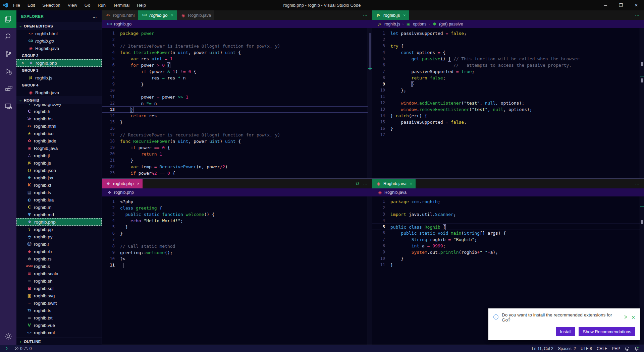 This screenshot has width=644, height=352. What do you see at coordinates (508, 46) in the screenshot?
I see `code-line: 3try {` at bounding box center [508, 46].